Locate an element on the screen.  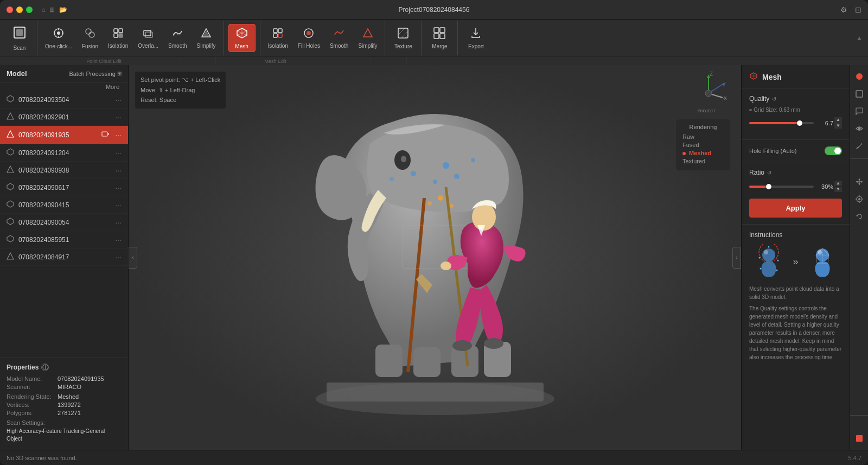
render-raw: Raw is located at coordinates (703, 137).